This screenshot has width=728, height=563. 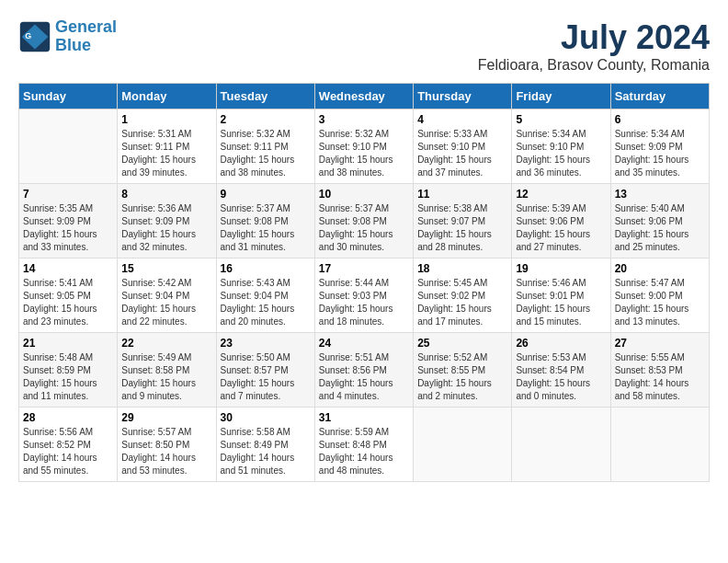 I want to click on day-number: 2, so click(x=266, y=120).